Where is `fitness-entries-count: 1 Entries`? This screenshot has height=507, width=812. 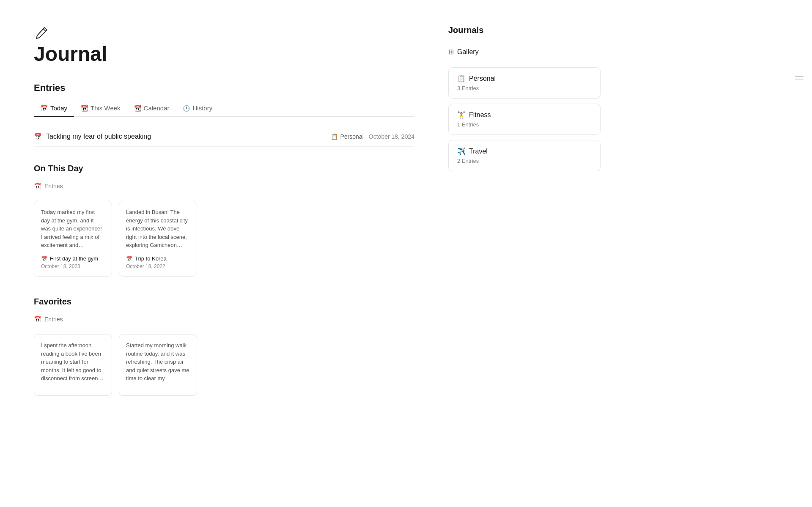 fitness-entries-count: 1 Entries is located at coordinates (524, 124).